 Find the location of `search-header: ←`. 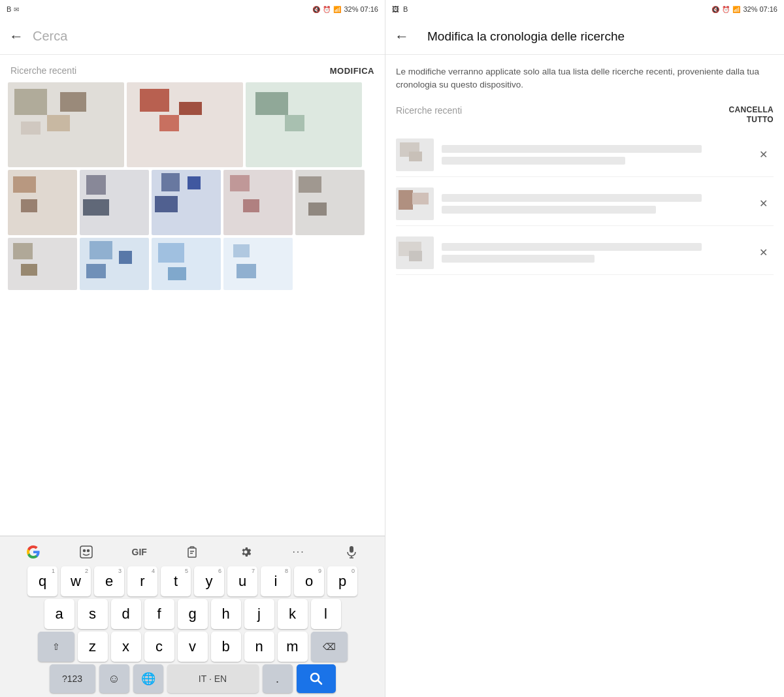

search-header: ← is located at coordinates (192, 37).